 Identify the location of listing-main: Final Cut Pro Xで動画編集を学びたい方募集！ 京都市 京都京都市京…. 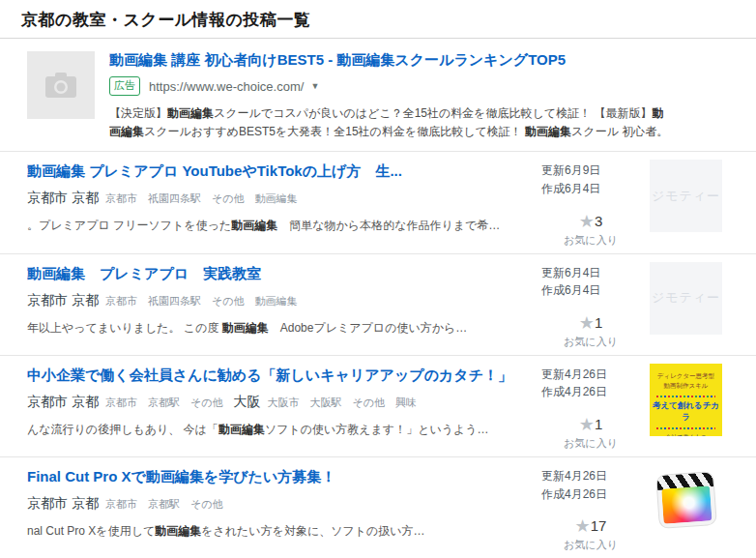
(284, 509).